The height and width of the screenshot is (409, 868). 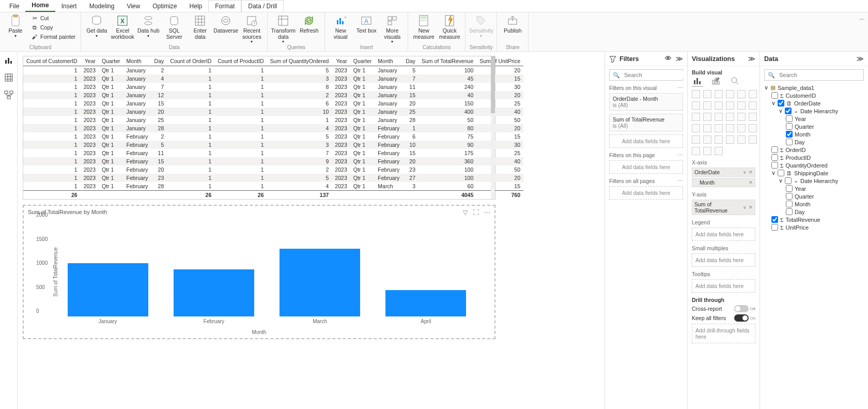 I want to click on data-hub-button: Data hub▾, so click(x=148, y=29).